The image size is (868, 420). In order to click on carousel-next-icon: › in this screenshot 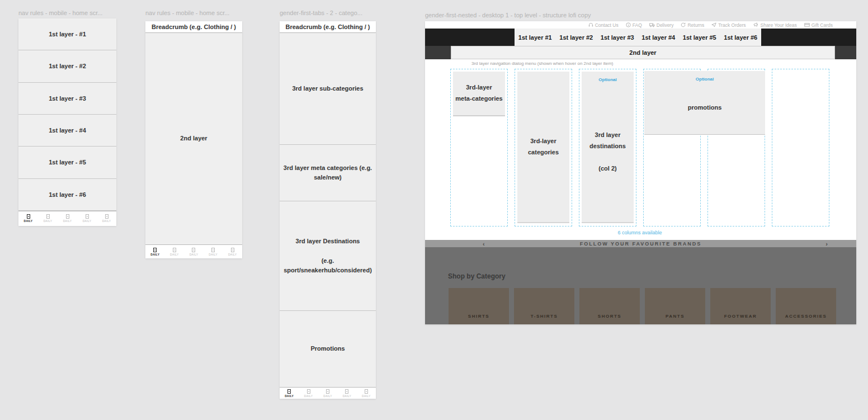, I will do `click(827, 244)`.